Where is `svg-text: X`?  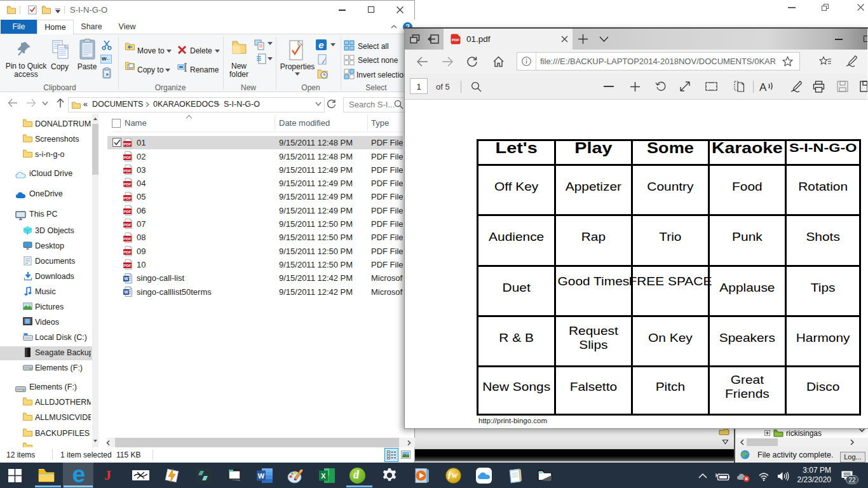
svg-text: X is located at coordinates (323, 476).